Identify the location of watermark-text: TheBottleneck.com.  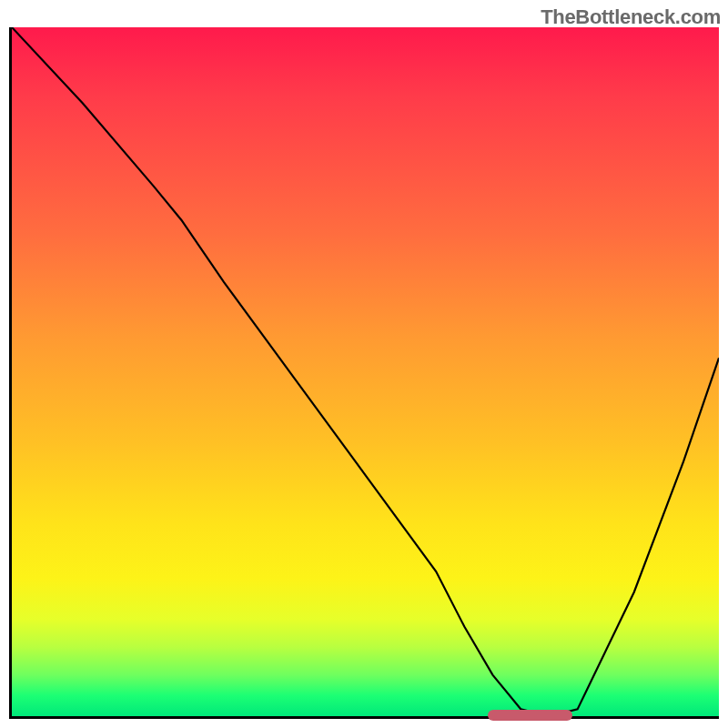
(631, 17).